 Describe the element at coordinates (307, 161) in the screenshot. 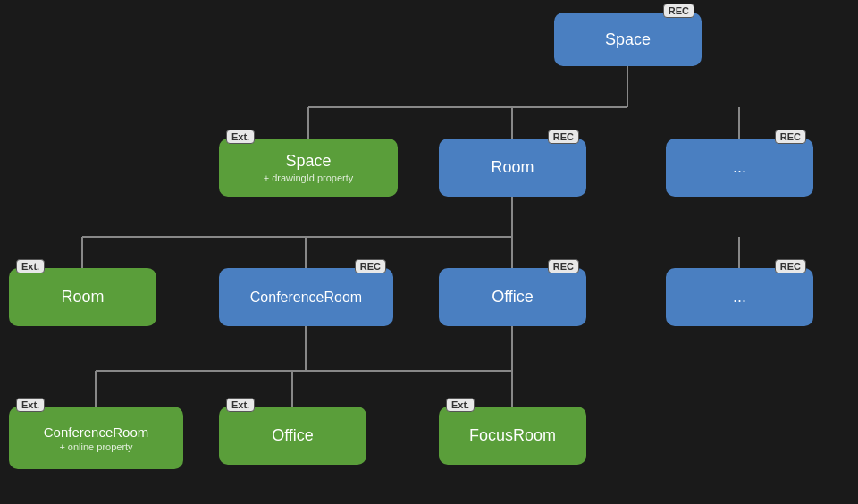

I see `label-space-mid: Space` at that location.